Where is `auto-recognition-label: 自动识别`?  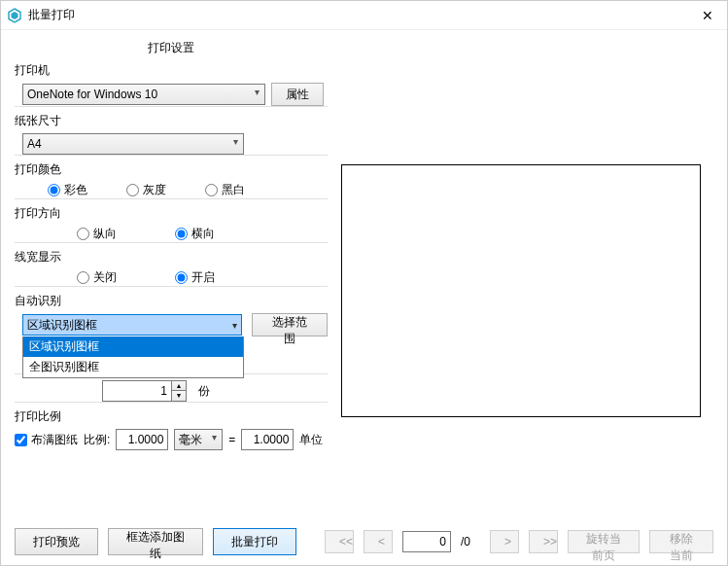
auto-recognition-label: 自动识别 is located at coordinates (171, 301).